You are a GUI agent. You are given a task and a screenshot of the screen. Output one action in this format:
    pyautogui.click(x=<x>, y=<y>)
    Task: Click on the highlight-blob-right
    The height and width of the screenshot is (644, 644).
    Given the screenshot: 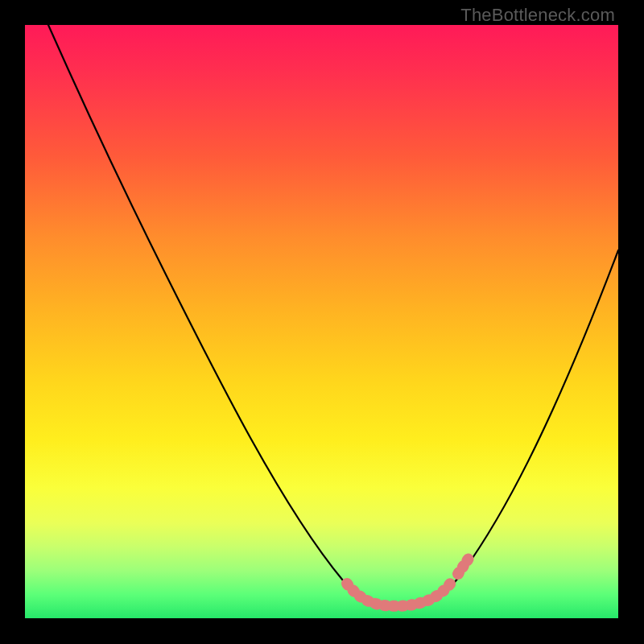 What is the action you would take?
    pyautogui.click(x=464, y=565)
    